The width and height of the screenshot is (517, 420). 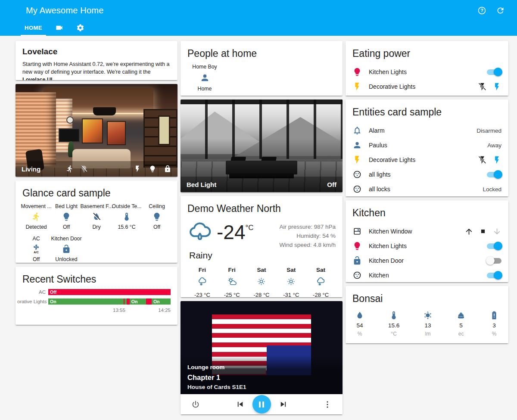 What do you see at coordinates (261, 282) in the screenshot?
I see `weather-sunny-icon` at bounding box center [261, 282].